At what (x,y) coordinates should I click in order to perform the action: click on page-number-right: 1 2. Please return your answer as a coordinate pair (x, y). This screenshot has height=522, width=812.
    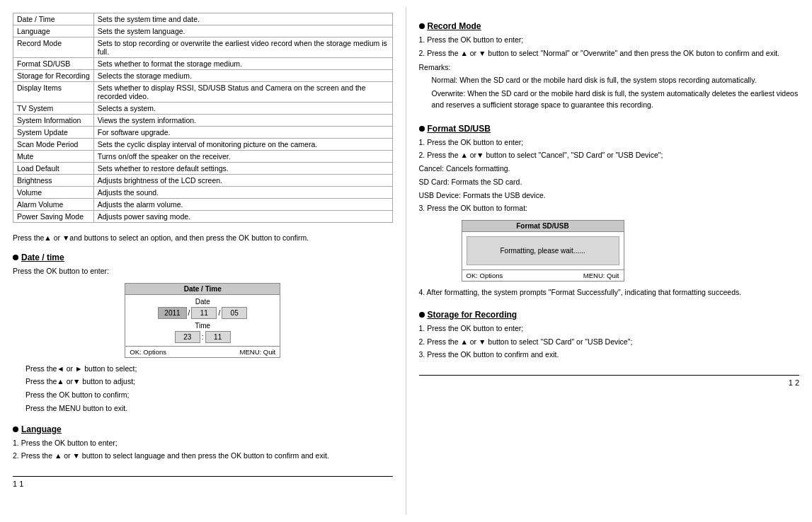
    Looking at the image, I should click on (794, 383).